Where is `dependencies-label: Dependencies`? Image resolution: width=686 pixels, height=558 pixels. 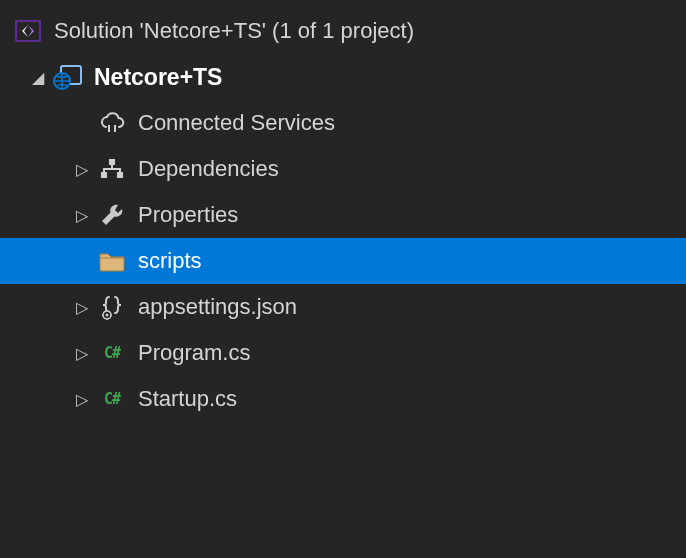 dependencies-label: Dependencies is located at coordinates (208, 169).